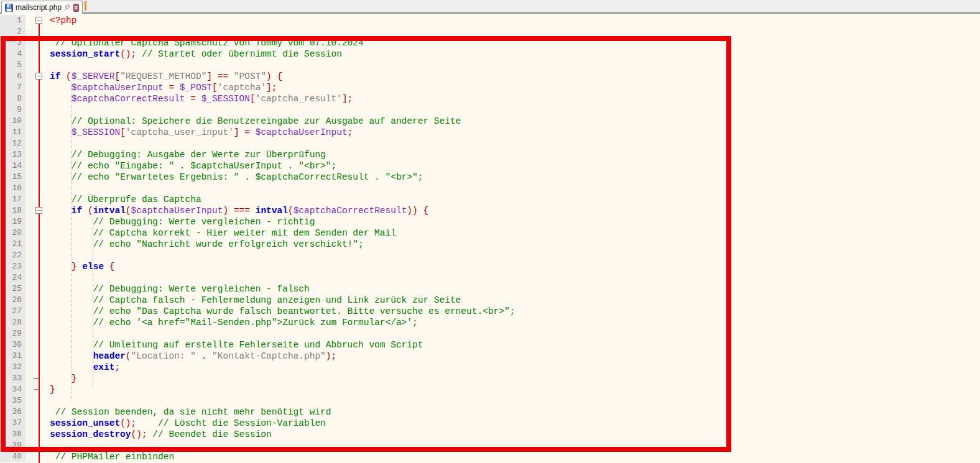 The width and height of the screenshot is (980, 463). Describe the element at coordinates (12, 423) in the screenshot. I see `line-number: 37` at that location.